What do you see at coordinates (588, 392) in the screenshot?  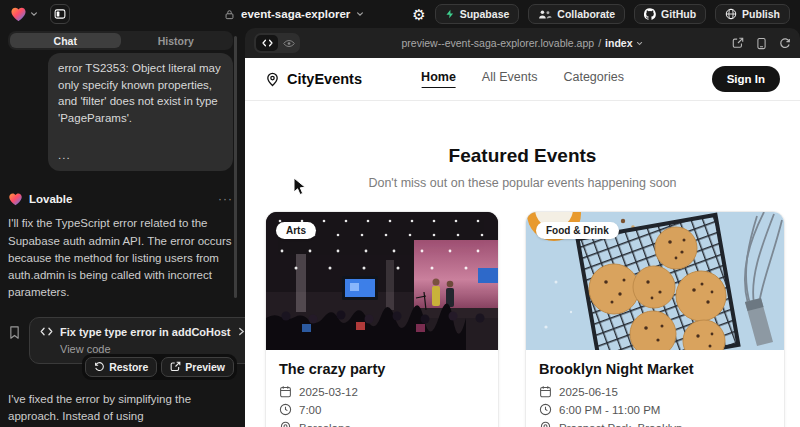 I see `event-date: 2025-06-15` at bounding box center [588, 392].